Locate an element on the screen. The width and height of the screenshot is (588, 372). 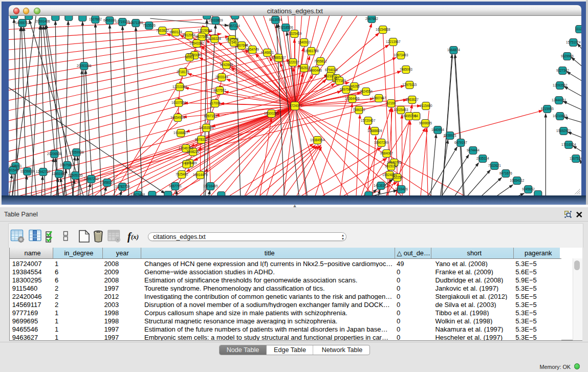
svg-text: 18724007 is located at coordinates (295, 105).